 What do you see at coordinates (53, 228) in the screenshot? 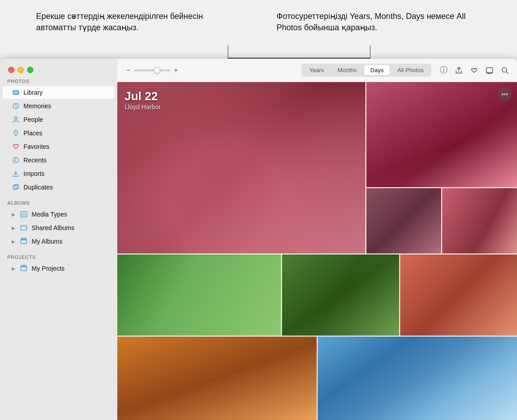
I see `shared-albums-label: Shared Albums` at bounding box center [53, 228].